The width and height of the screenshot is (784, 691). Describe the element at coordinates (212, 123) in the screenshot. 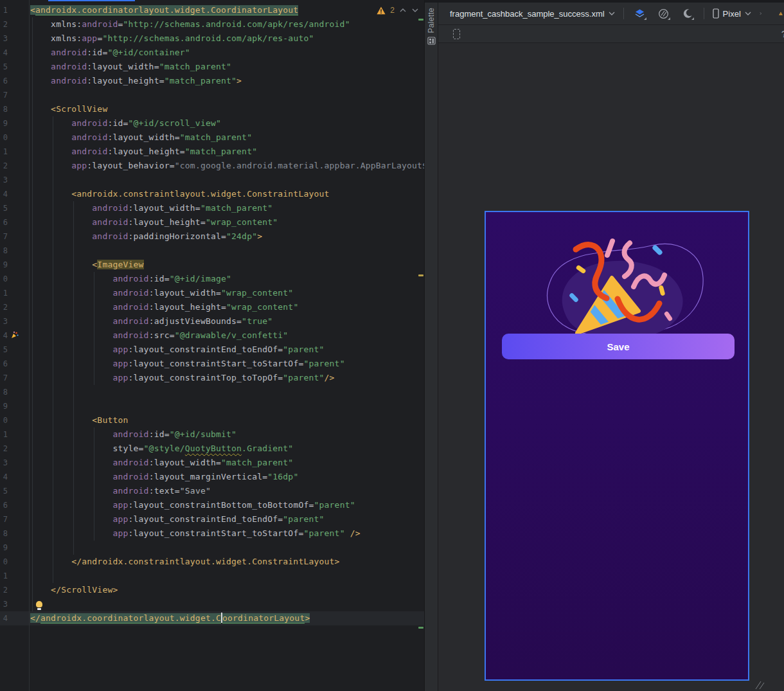

I see `code-line: 9 android:id="@+id/scroll_view"` at that location.